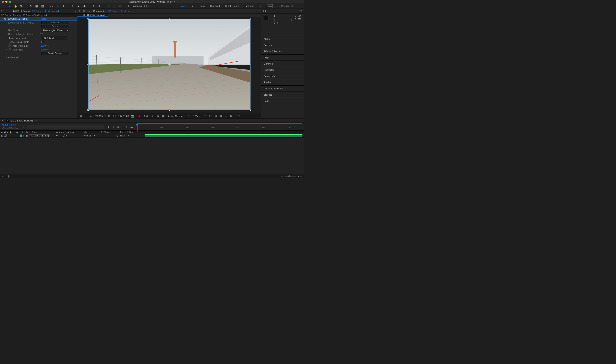  What do you see at coordinates (2, 176) in the screenshot?
I see `toggle-switches-icon: ⎘` at bounding box center [2, 176].